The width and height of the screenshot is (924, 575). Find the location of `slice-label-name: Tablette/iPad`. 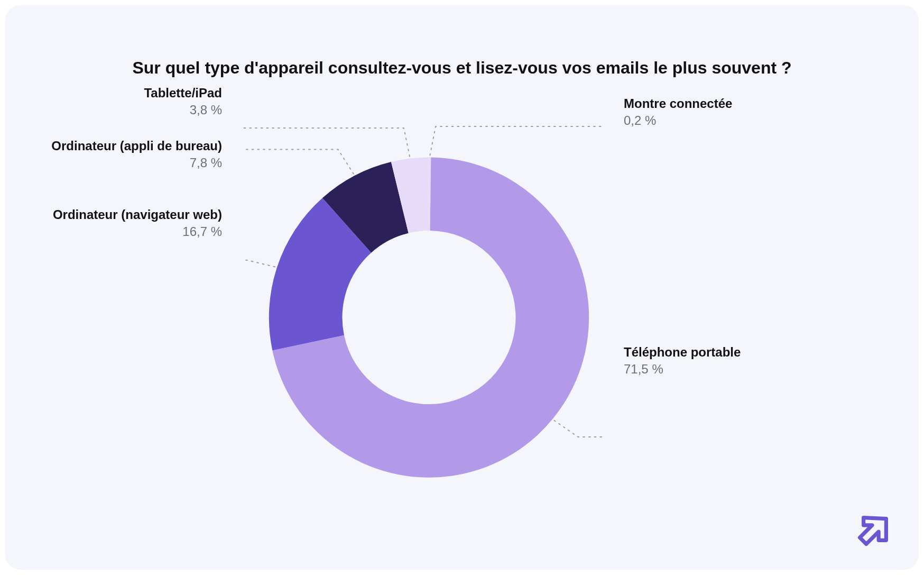

slice-label-name: Tablette/iPad is located at coordinates (183, 93).